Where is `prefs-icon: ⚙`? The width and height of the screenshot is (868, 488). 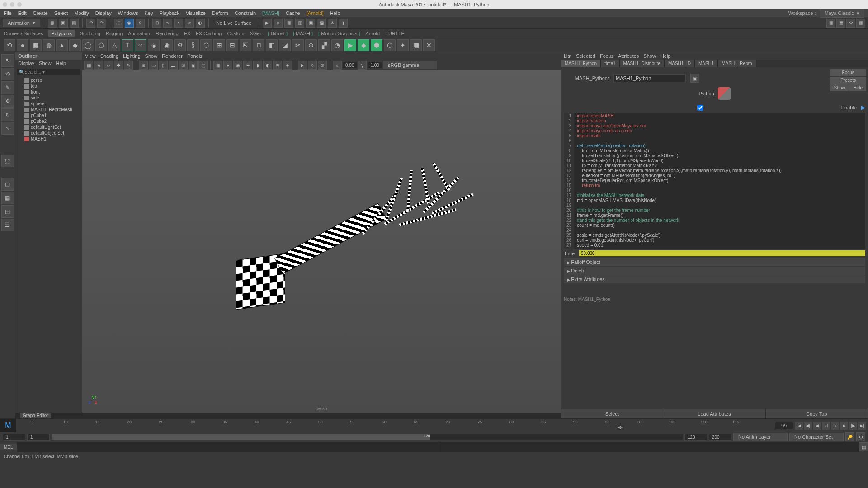
prefs-icon: ⚙ is located at coordinates (861, 437).